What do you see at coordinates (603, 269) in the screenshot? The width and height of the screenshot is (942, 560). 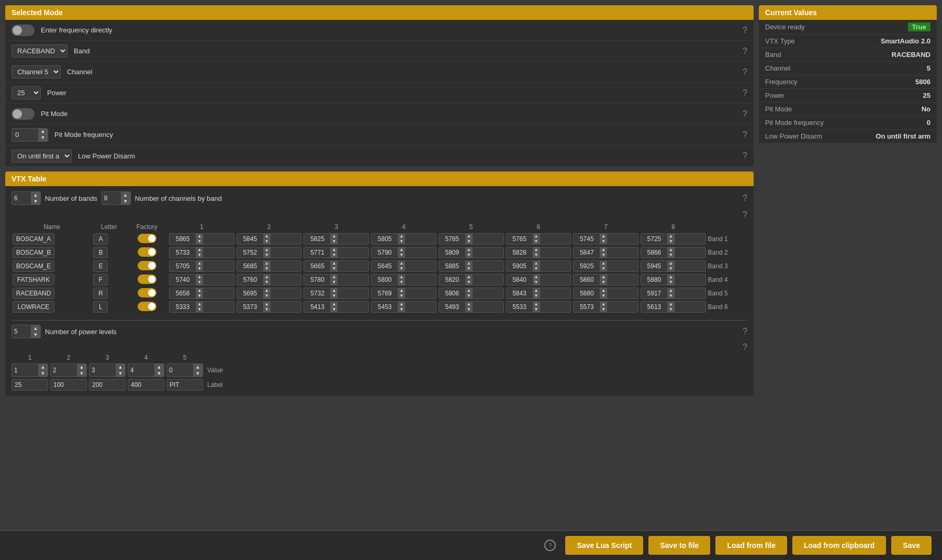 I see `freq-down-2-6: ▼` at bounding box center [603, 269].